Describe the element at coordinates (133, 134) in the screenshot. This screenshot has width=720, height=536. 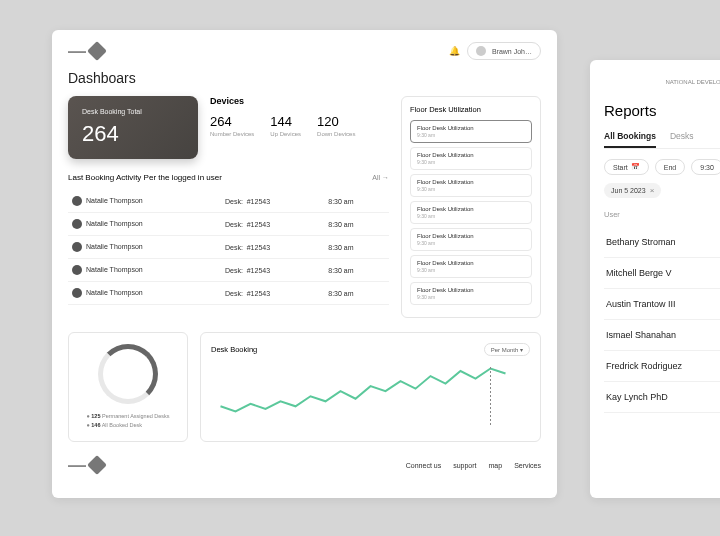
I see `total-value: 264` at that location.